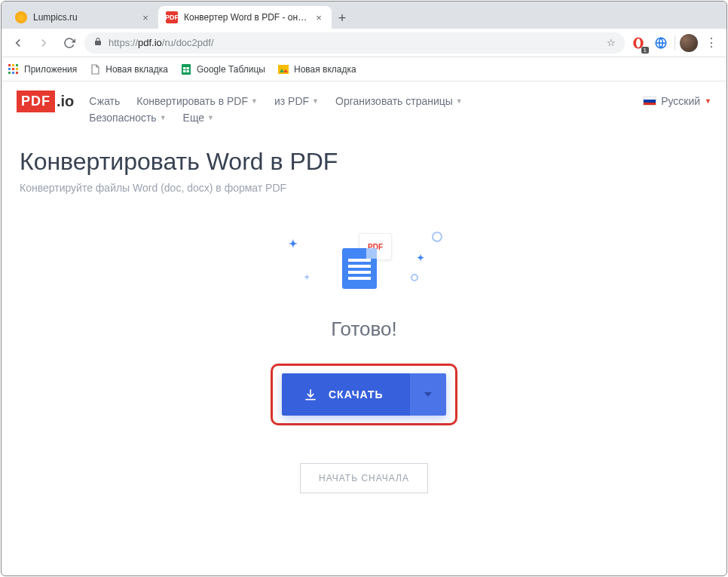  What do you see at coordinates (638, 43) in the screenshot?
I see `extension-opera-icon: 1` at bounding box center [638, 43].